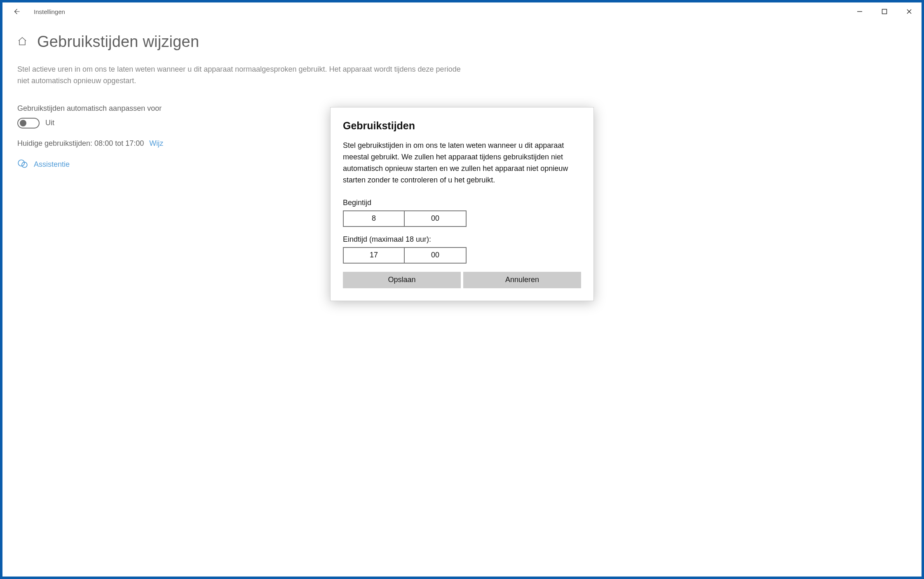  I want to click on titlebar: Instellingen, so click(462, 12).